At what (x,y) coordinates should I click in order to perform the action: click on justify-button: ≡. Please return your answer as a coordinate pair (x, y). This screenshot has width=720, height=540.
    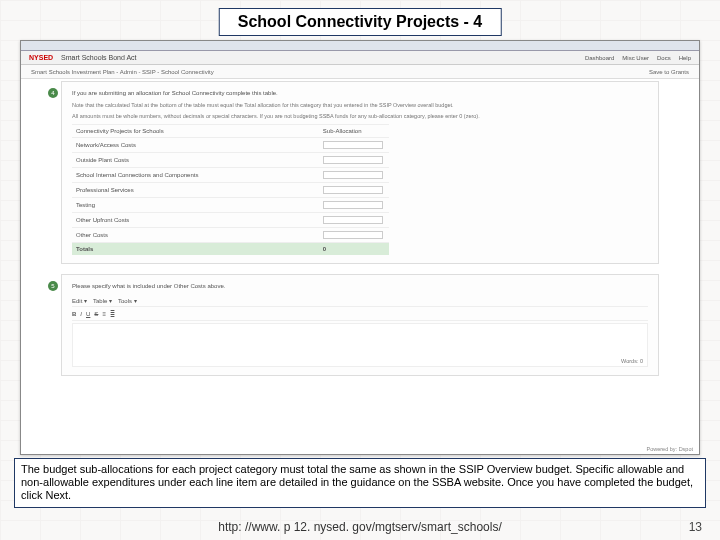
    Looking at the image, I should click on (104, 314).